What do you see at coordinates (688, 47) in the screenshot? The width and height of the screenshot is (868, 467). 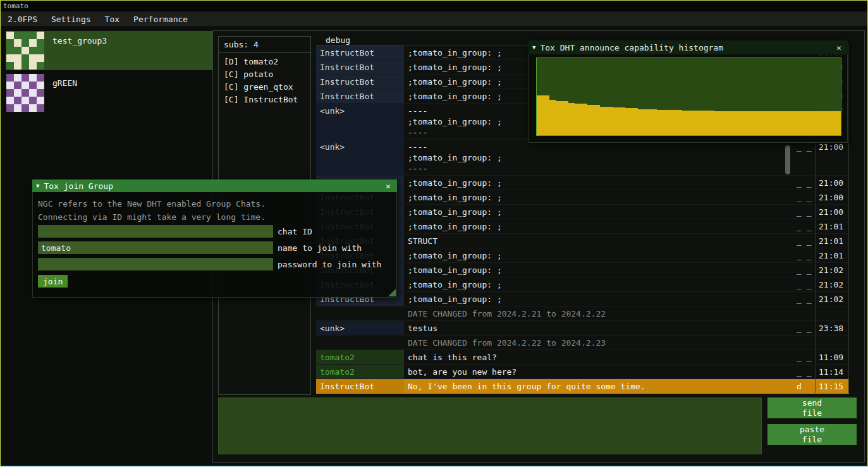 I see `histogram-titlebar: ▼ Tox DHT announce capability histogram …` at bounding box center [688, 47].